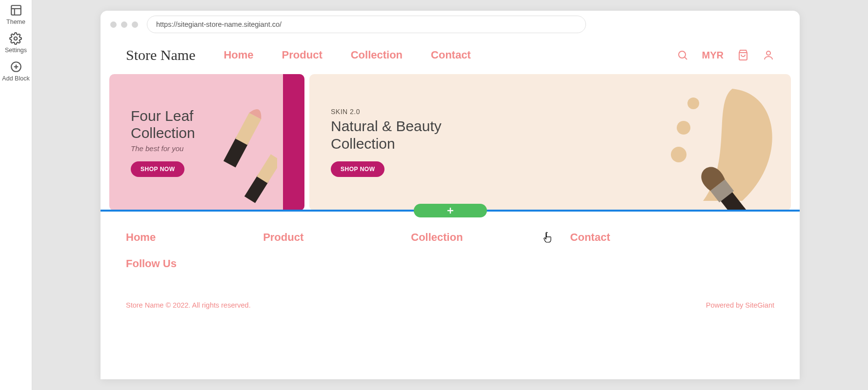  What do you see at coordinates (161, 55) in the screenshot?
I see `store-name: Store Name` at bounding box center [161, 55].